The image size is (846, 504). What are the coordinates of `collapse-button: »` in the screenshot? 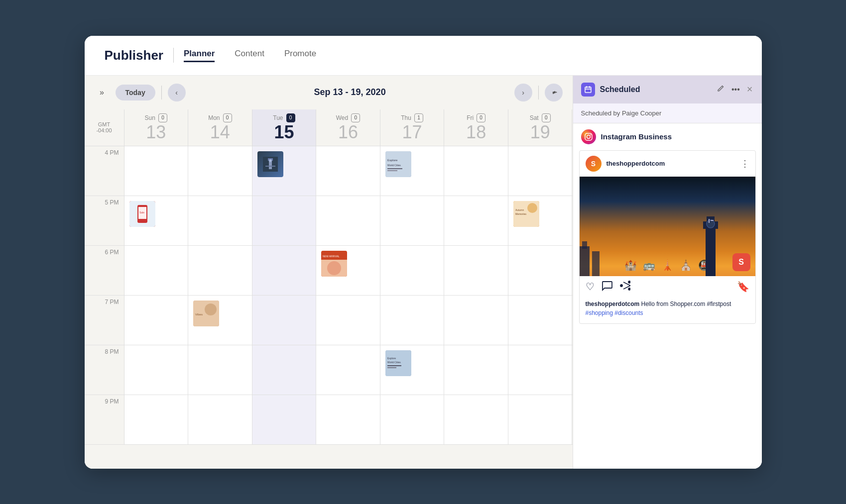 It's located at (102, 93).